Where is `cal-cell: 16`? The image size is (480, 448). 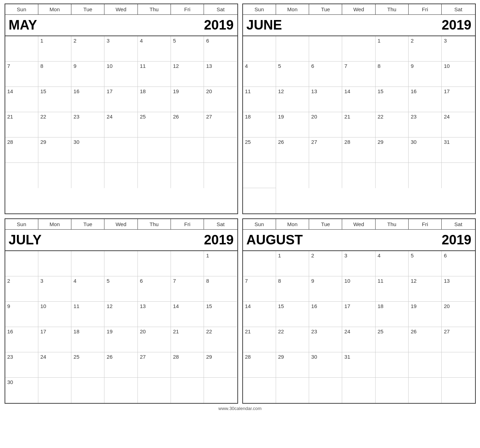
cal-cell: 16 is located at coordinates (22, 340).